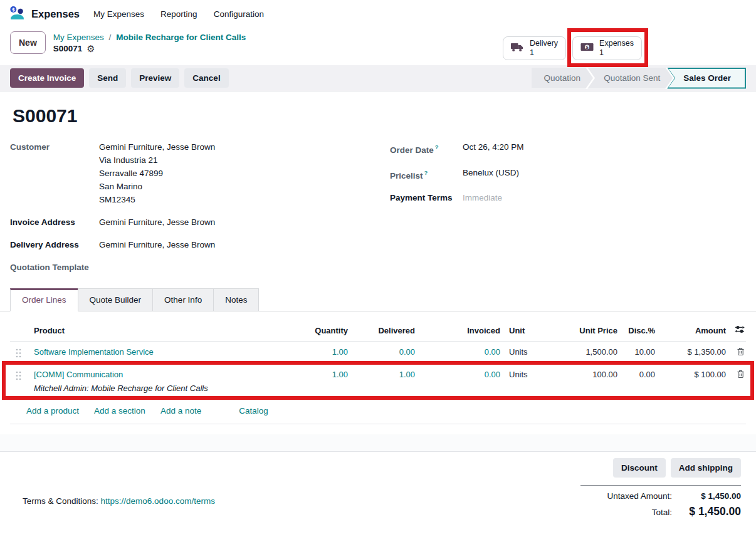  Describe the element at coordinates (483, 198) in the screenshot. I see `payment-terms-value: Immediate` at that location.